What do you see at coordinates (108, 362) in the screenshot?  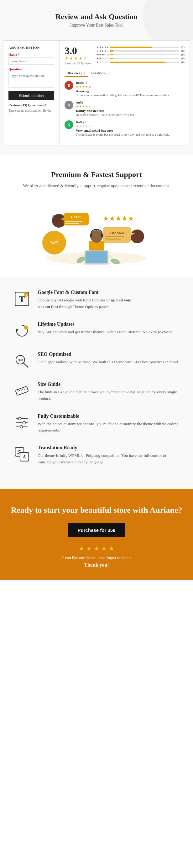 I see `feature-seo-desc: Get higher ranking with Auriane. We buil…` at bounding box center [108, 362].